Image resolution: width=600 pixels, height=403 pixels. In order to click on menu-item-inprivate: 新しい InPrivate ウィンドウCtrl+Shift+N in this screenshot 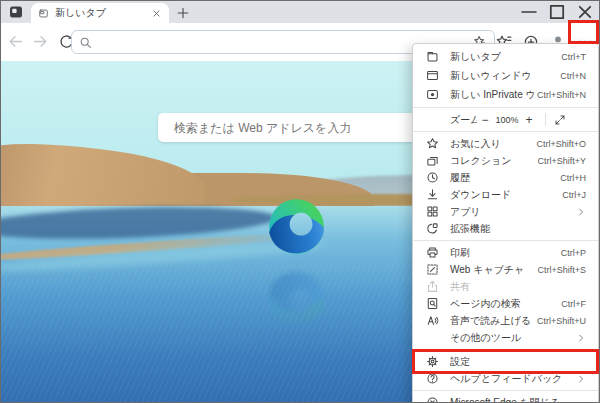, I will do `click(506, 94)`.